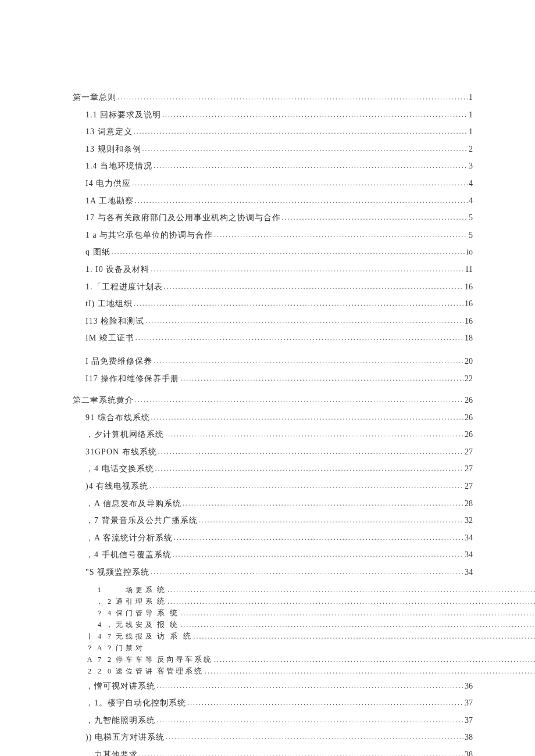 This screenshot has width=535, height=756. Describe the element at coordinates (273, 718) in the screenshot. I see `toc-list-after: ，憎可视对讲系统36，1。楼宇自动化控制系统37，九智能照明系统37)) 电梯五…` at that location.